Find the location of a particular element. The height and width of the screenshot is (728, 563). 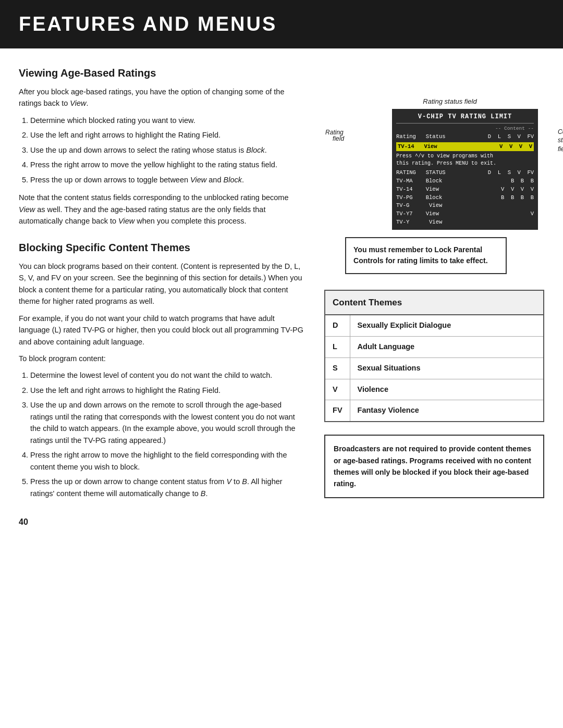

tv-col-headers: Rating Status D L S V FV is located at coordinates (465, 137).